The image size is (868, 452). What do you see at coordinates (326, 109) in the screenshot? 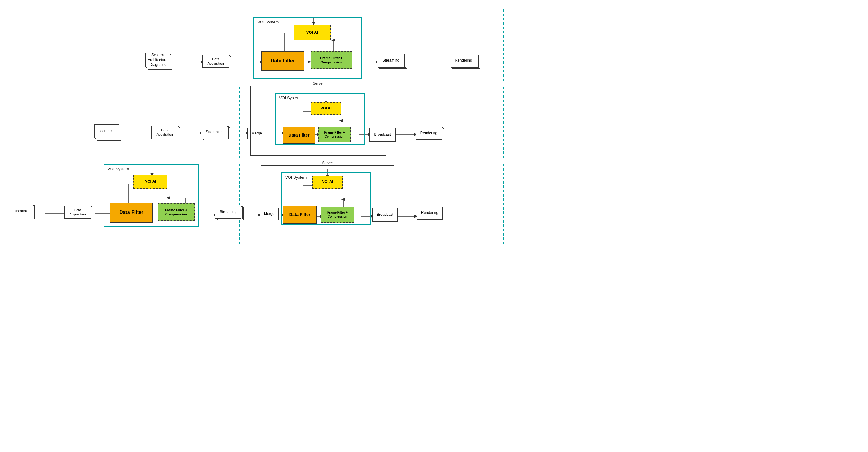
I see `voi-ai-r2: VOI AI` at bounding box center [326, 109].